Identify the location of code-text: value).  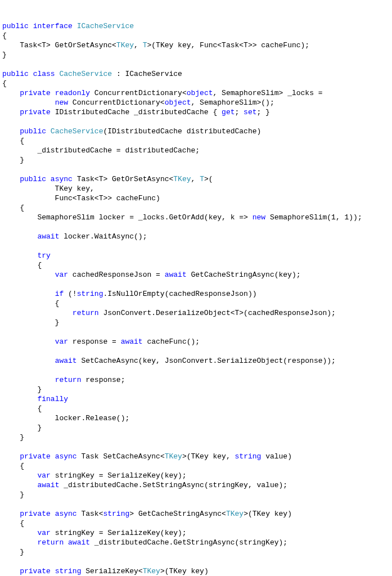
(277, 457).